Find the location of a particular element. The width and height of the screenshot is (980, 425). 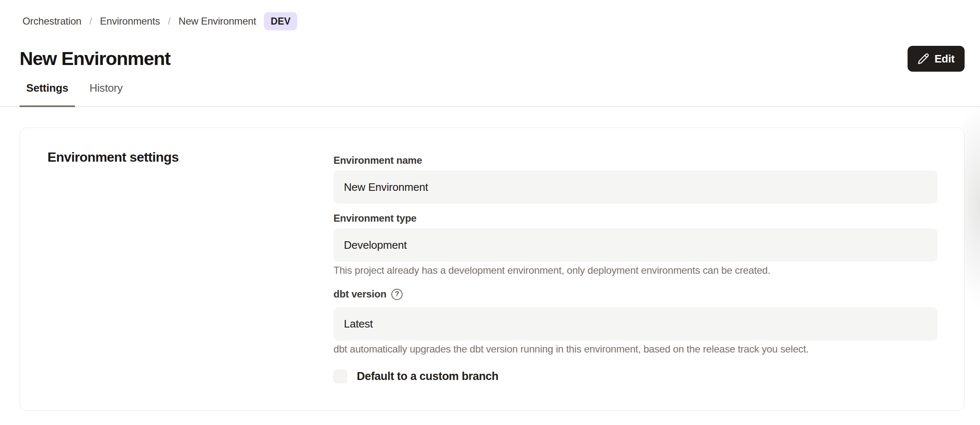

edit-button: Edit is located at coordinates (936, 59).